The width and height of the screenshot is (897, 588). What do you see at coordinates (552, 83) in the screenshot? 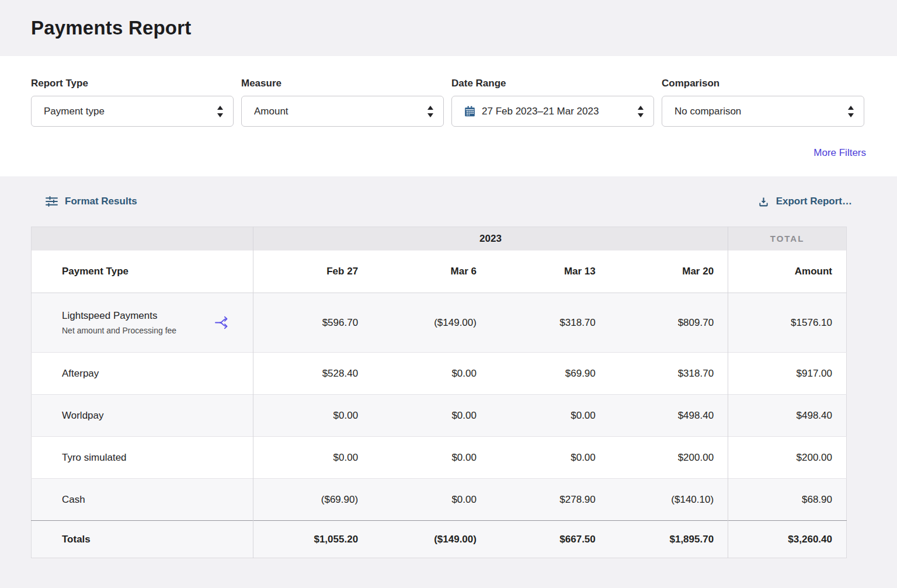
I see `date-range-label: Date Range` at bounding box center [552, 83].